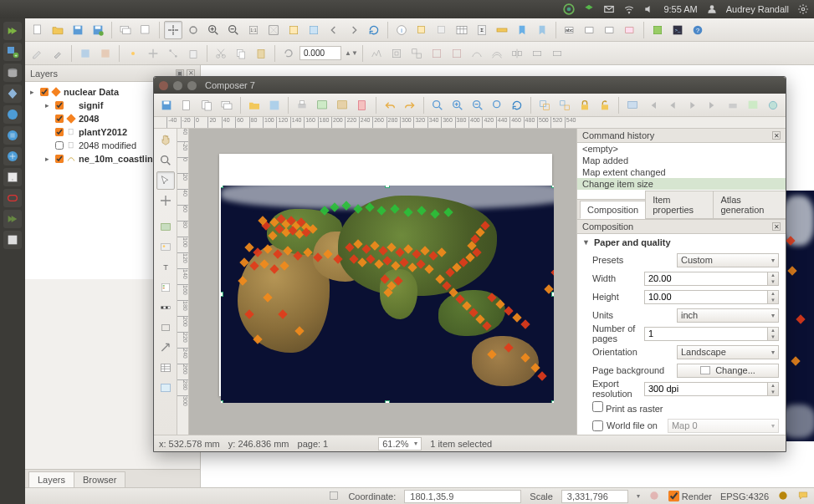 Image resolution: width=814 pixels, height=504 pixels. What do you see at coordinates (13, 115) in the screenshot?
I see `add-wms-icon` at bounding box center [13, 115].